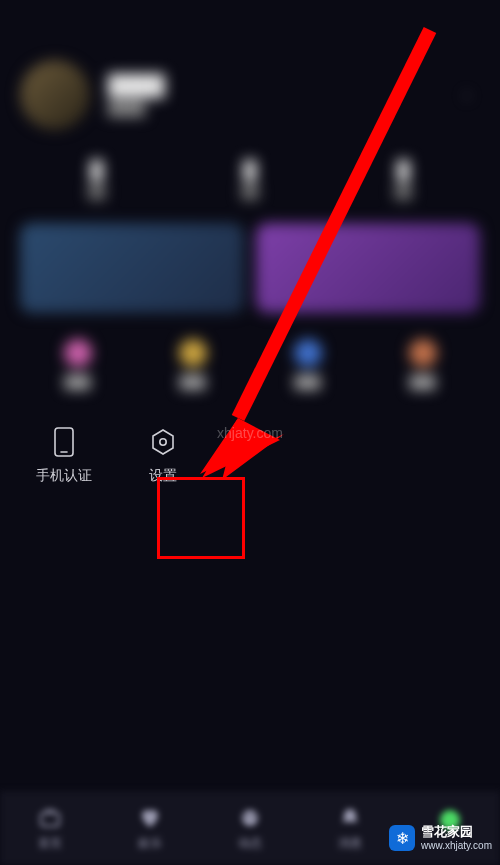  What do you see at coordinates (250, 828) in the screenshot?
I see `bottom-nav: 首页 娱乐 动态 消息` at bounding box center [250, 828].